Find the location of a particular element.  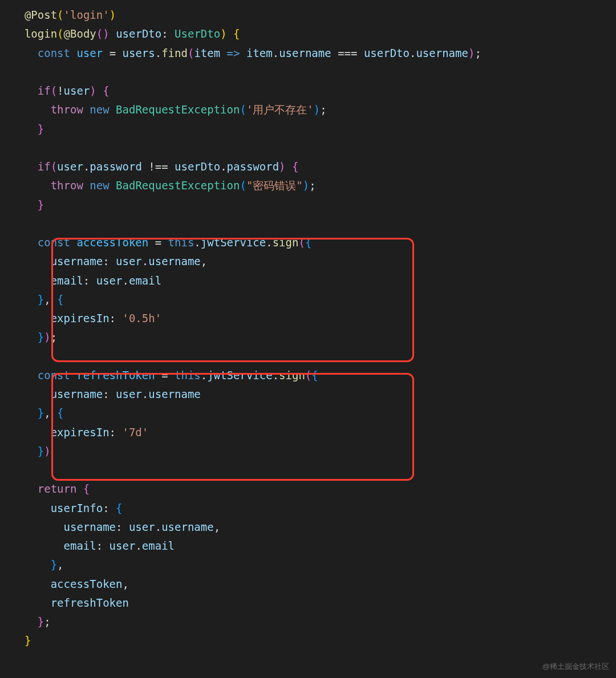

code-token: === is located at coordinates (348, 53).